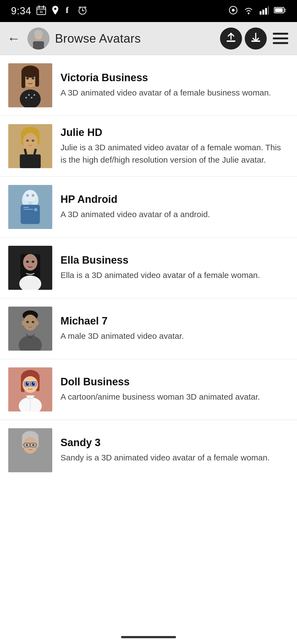 This screenshot has width=297, height=644. Describe the element at coordinates (249, 11) in the screenshot. I see `wifi-icon` at that location.